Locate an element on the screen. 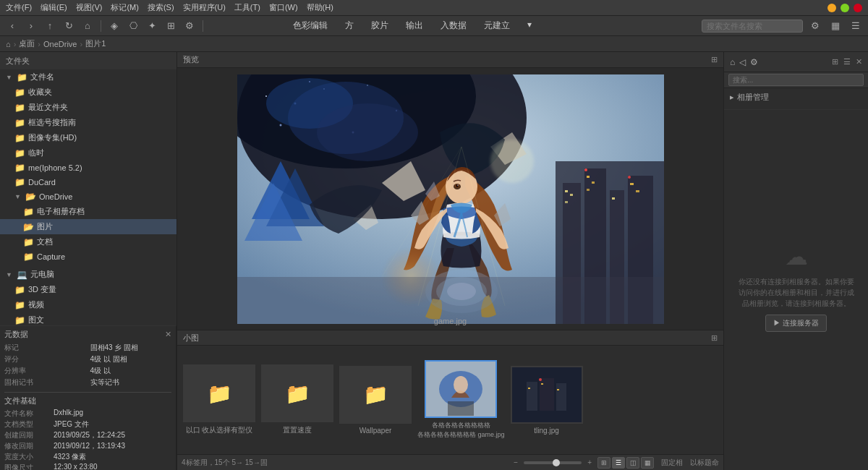 Image resolution: width=868 pixels, height=470 pixels. sidebar-item-capture: 📁 Capture is located at coordinates (88, 257).